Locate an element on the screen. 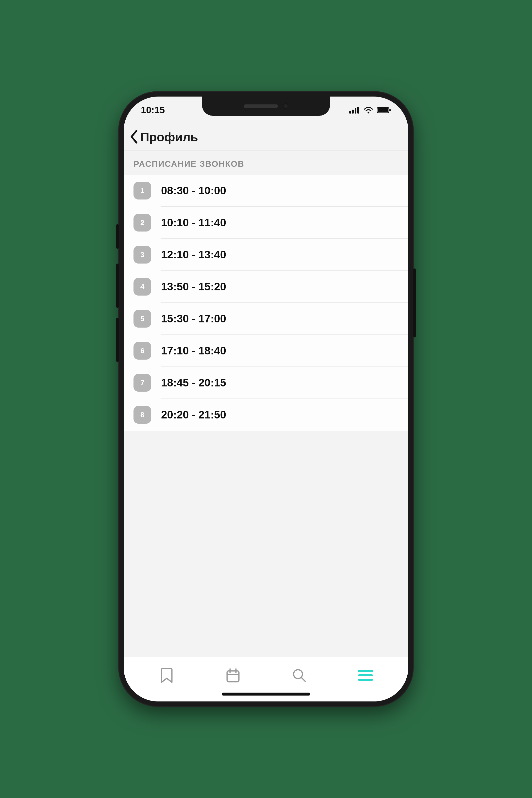 The image size is (532, 798). list-item: 8 20:20 - 21:50 is located at coordinates (266, 415).